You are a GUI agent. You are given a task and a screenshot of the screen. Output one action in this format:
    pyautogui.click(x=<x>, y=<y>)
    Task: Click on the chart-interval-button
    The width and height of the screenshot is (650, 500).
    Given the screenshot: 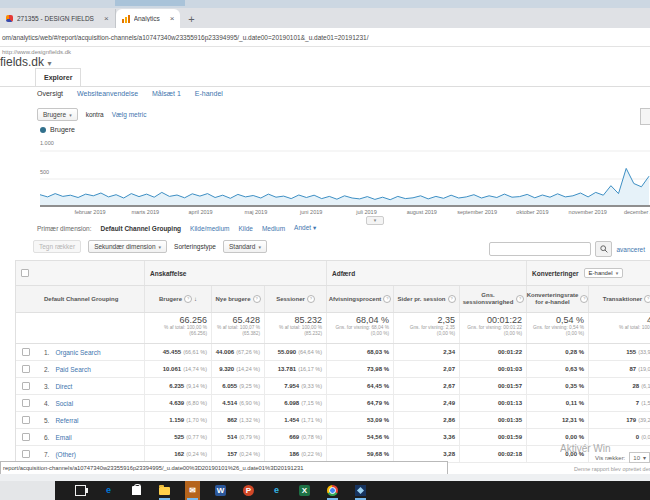 What is the action you would take?
    pyautogui.click(x=645, y=116)
    